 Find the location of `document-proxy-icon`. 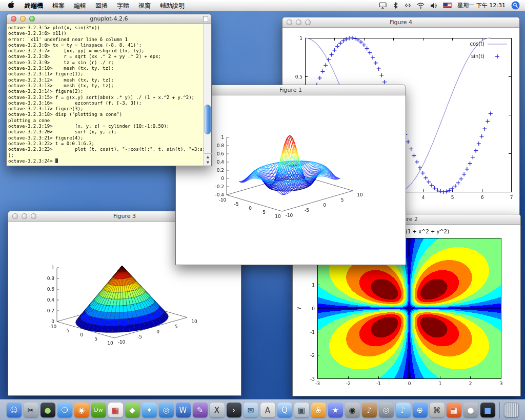

document-proxy-icon is located at coordinates (206, 19).